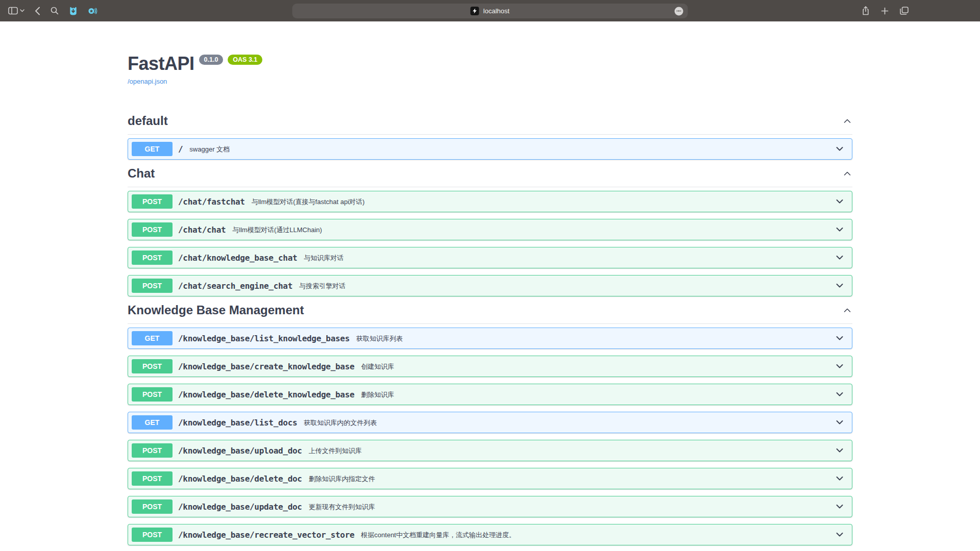  Describe the element at coordinates (202, 230) in the screenshot. I see `operation-path: /chat/chat` at that location.